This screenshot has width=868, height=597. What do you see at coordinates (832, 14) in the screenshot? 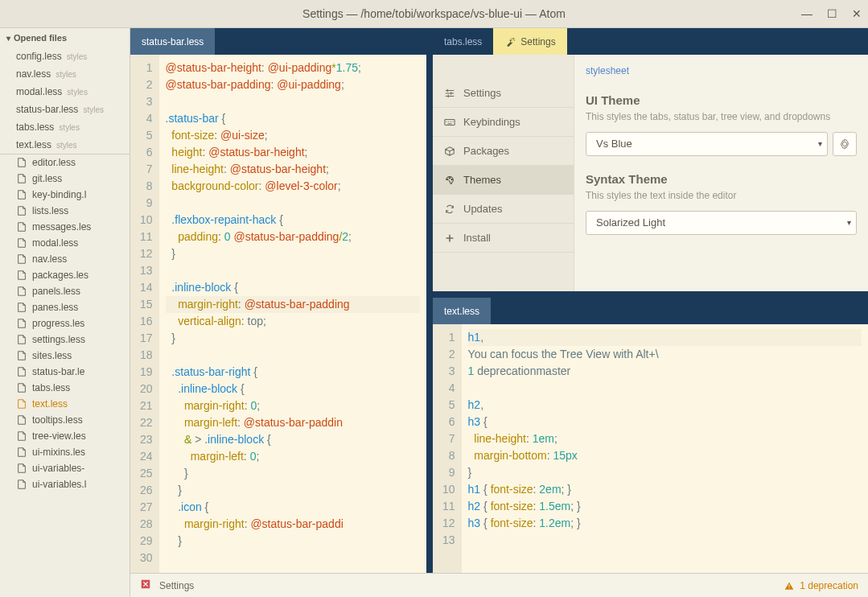
I see `maximize-button: ☐` at bounding box center [832, 14].